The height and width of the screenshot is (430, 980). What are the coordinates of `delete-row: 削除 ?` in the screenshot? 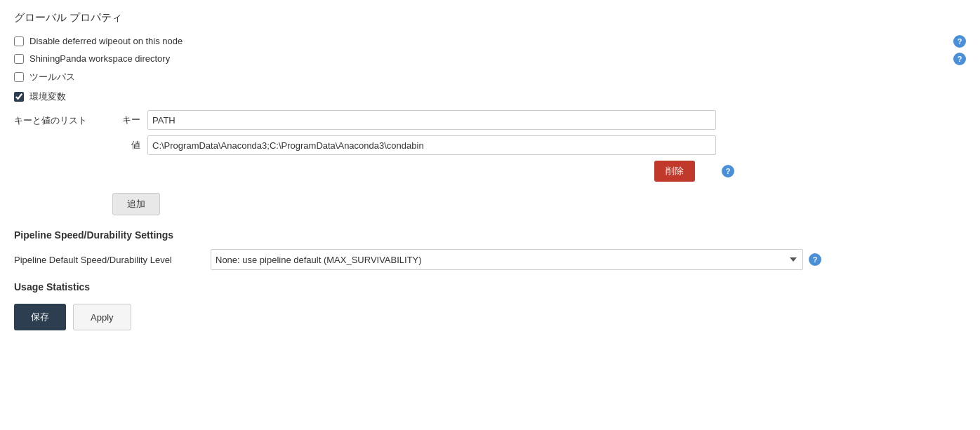 It's located at (414, 171).